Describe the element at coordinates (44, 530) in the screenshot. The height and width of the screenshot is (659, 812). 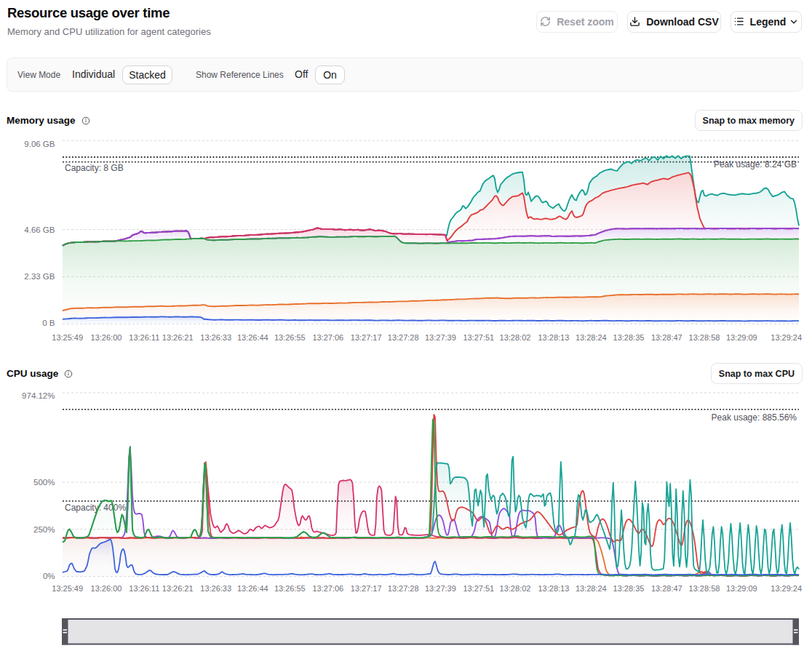
I see `svg-text: 250%` at that location.